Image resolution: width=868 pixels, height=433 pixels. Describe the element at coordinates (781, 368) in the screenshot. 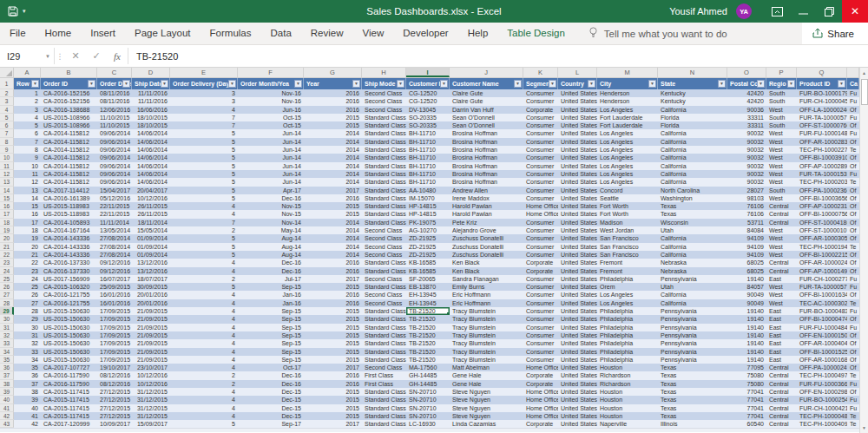

I see `grid-cell: Central` at that location.